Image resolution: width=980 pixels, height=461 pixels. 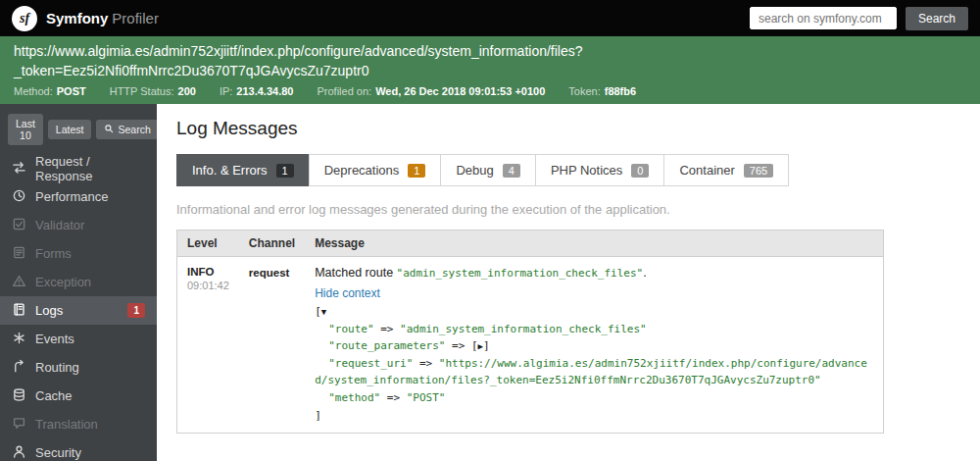 What do you see at coordinates (20, 282) in the screenshot?
I see `warning-icon` at bounding box center [20, 282].